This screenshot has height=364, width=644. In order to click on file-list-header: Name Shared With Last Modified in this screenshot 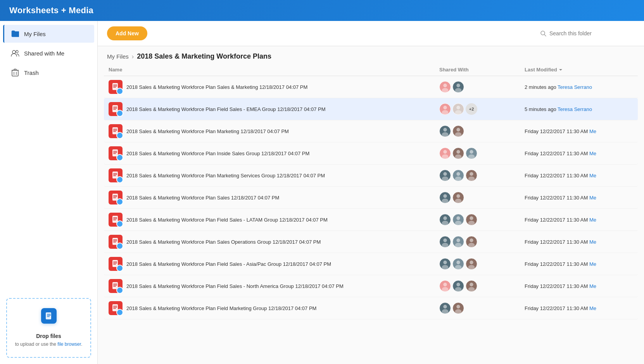, I will do `click(371, 70)`.